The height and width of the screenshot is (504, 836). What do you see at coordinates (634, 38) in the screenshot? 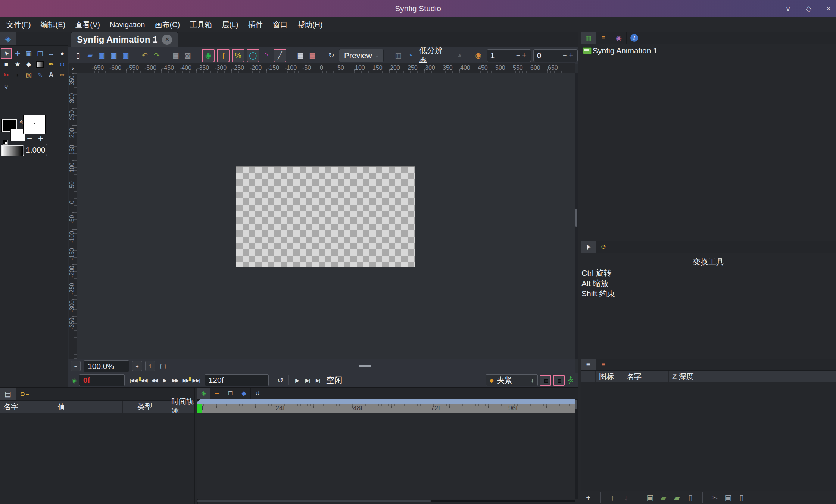
I see `tab-info: i` at bounding box center [634, 38].